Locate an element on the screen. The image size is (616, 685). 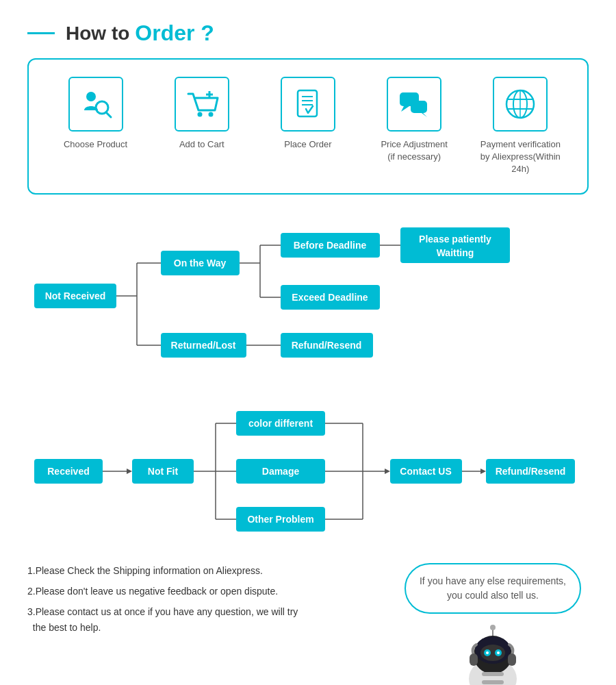
step-add-to-cart: Add to Cart is located at coordinates (202, 114).